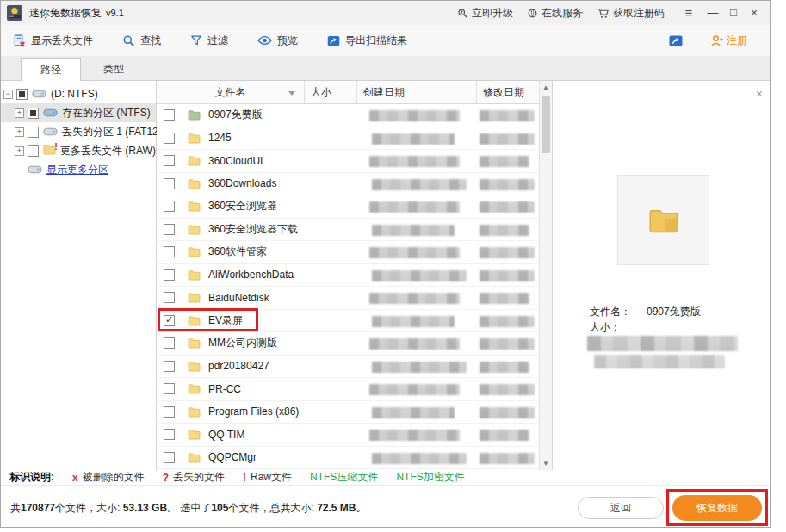 The height and width of the screenshot is (532, 786). What do you see at coordinates (348, 389) in the screenshot?
I see `file-row: PR-CC` at bounding box center [348, 389].